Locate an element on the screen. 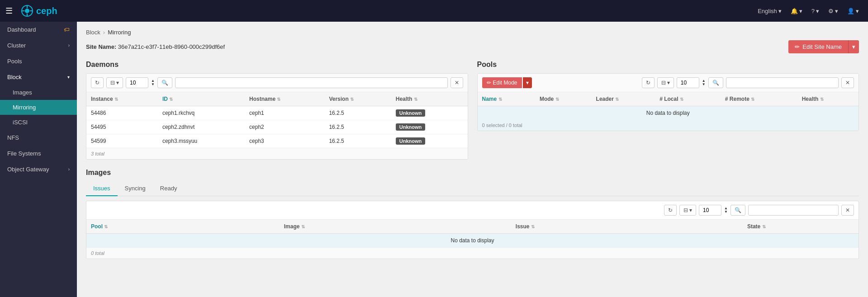 This screenshot has width=868, height=297. daemons-table: Instance ⇅ ID ⇅ Hostname ⇅ Version ⇅ Hea… is located at coordinates (277, 120).